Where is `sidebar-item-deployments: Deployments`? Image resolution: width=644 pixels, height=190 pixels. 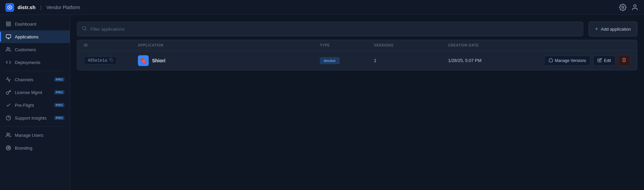 sidebar-item-deployments: Deployments is located at coordinates (35, 62).